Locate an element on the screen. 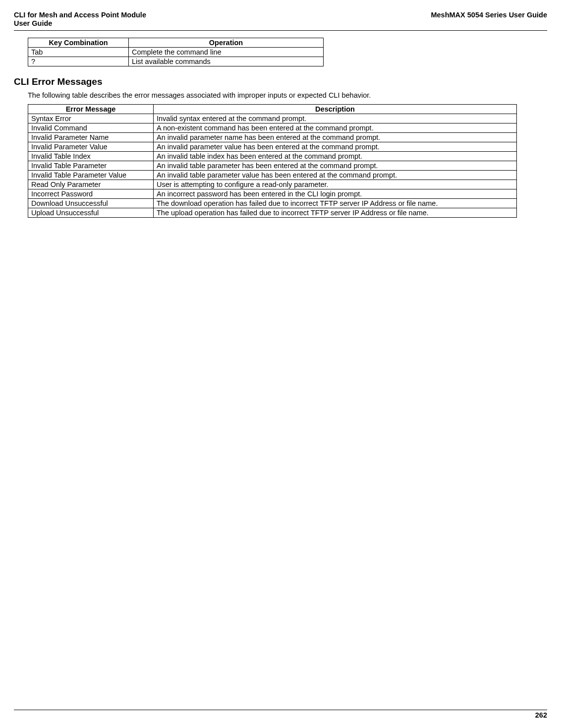 The width and height of the screenshot is (561, 728). table-row: Syntax ErrorInvalid syntax entered at th… is located at coordinates (273, 118).